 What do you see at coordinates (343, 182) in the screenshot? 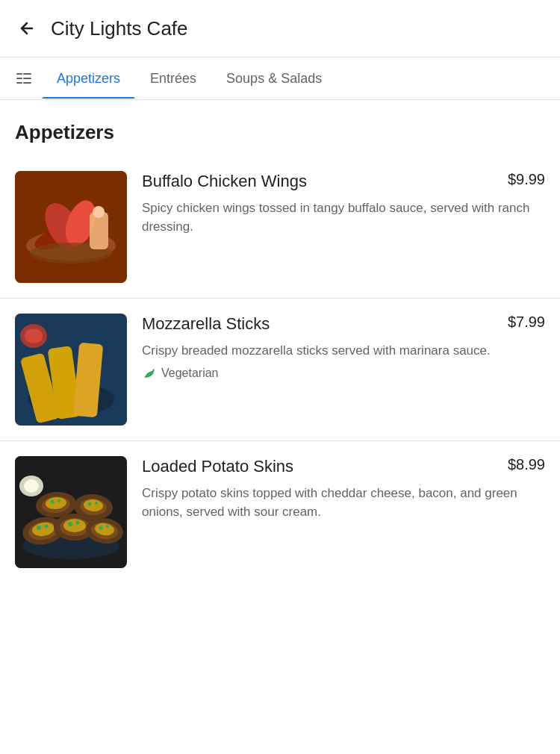
I see `item-header-buffalo: Buffalo Chicken Wings $9.99` at bounding box center [343, 182].